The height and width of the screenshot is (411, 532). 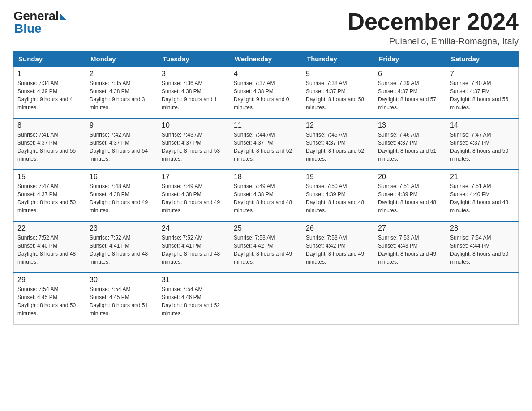 What do you see at coordinates (410, 228) in the screenshot?
I see `day-number: 27` at bounding box center [410, 228].